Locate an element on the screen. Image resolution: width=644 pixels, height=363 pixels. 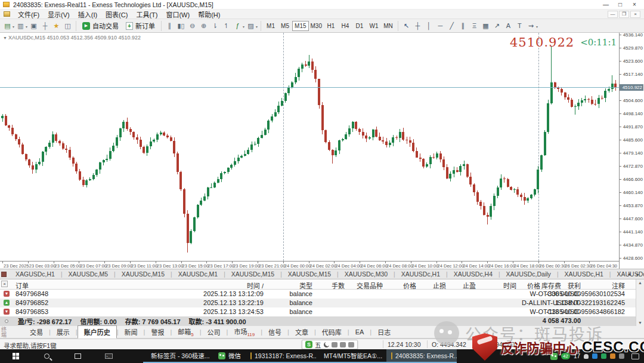
timeframe-w1: W1 is located at coordinates (374, 26).